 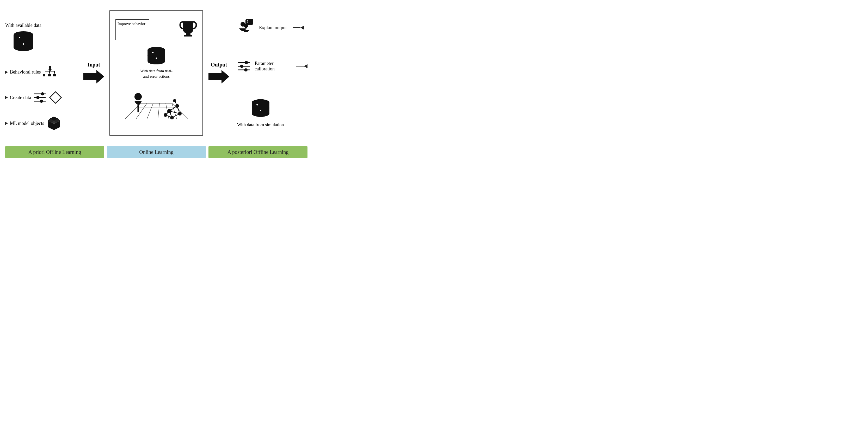 I want to click on improve-label: Improve behavior, so click(x=131, y=24).